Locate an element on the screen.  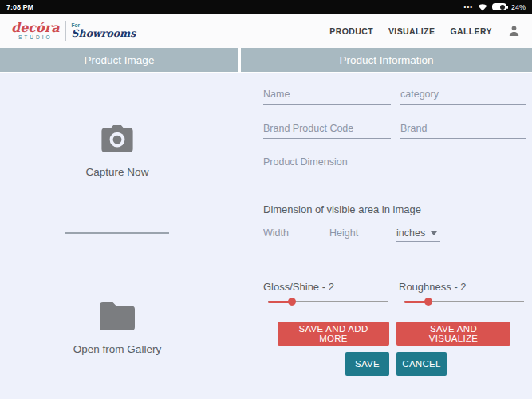
app-bar: decóra STUDIO For Showrooms PRODUCT VISU… is located at coordinates (266, 30).